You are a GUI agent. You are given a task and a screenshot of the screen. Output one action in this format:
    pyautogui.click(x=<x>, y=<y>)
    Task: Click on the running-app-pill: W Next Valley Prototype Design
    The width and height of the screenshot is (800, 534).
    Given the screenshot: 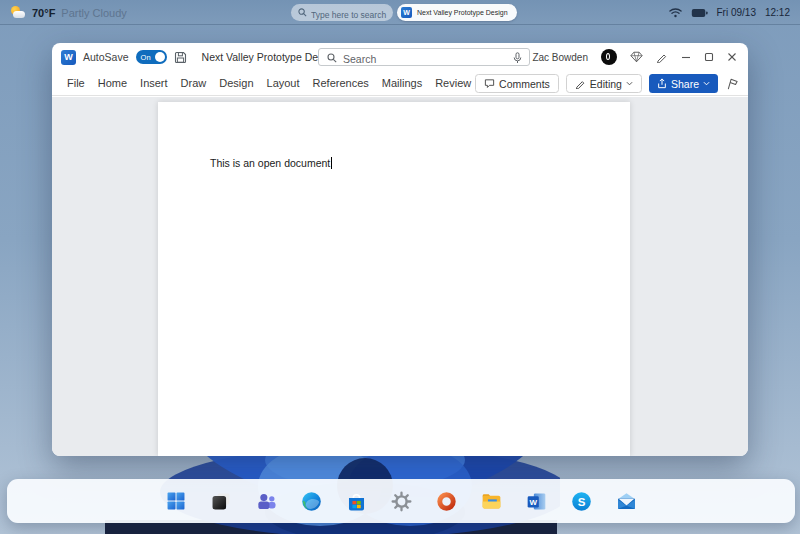 What is the action you would take?
    pyautogui.click(x=457, y=12)
    